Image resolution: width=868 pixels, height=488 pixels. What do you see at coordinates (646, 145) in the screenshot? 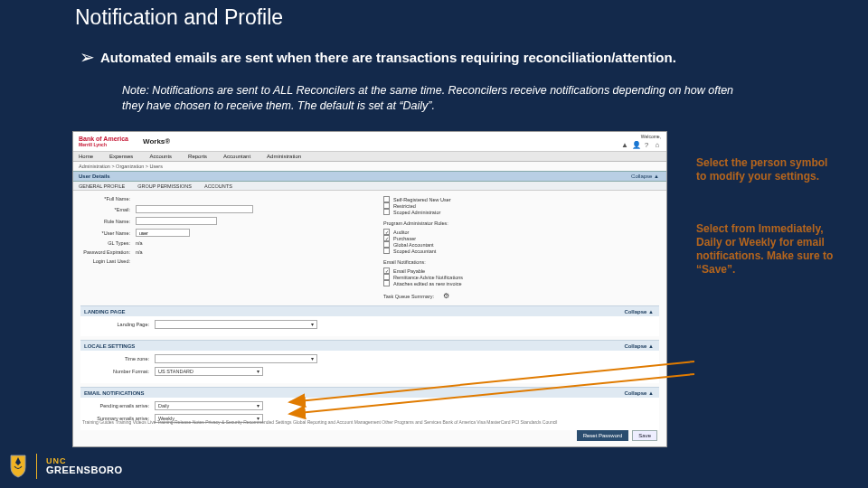
I see `help-icon: ?` at bounding box center [646, 145].